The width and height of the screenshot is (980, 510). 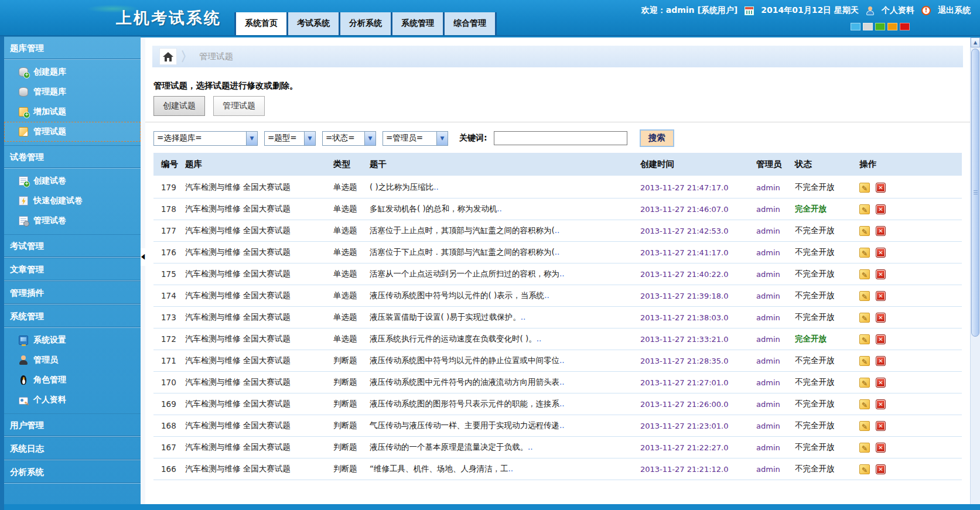 What do you see at coordinates (73, 380) in the screenshot?
I see `sidebar-item: 角色管理` at bounding box center [73, 380].